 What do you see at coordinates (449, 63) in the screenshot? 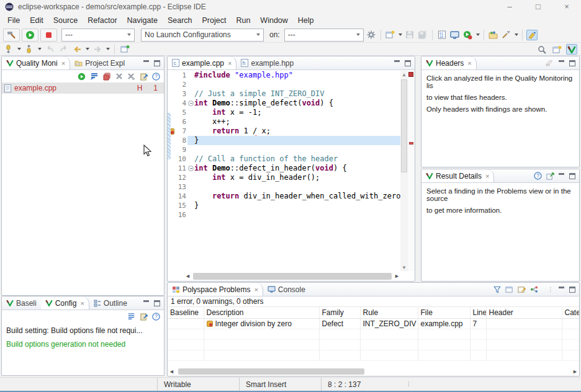
I see `tab-headers: Headers ×` at bounding box center [449, 63].